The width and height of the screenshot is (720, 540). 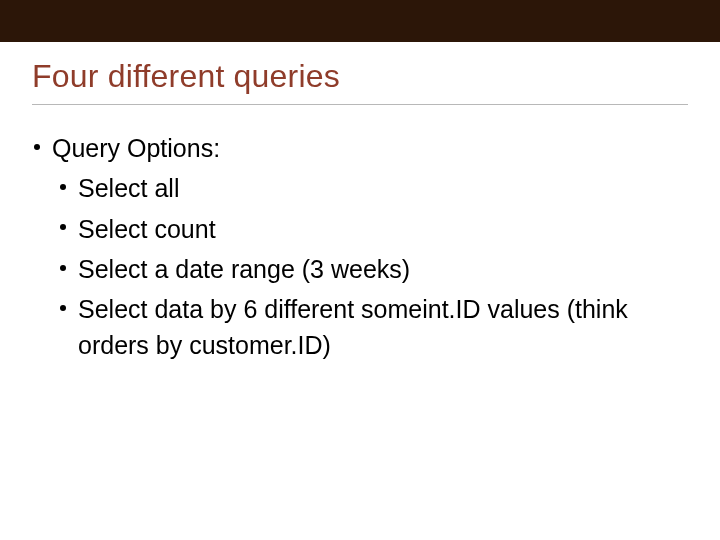 What do you see at coordinates (357, 229) in the screenshot?
I see `bullet-level2: Select count` at bounding box center [357, 229].